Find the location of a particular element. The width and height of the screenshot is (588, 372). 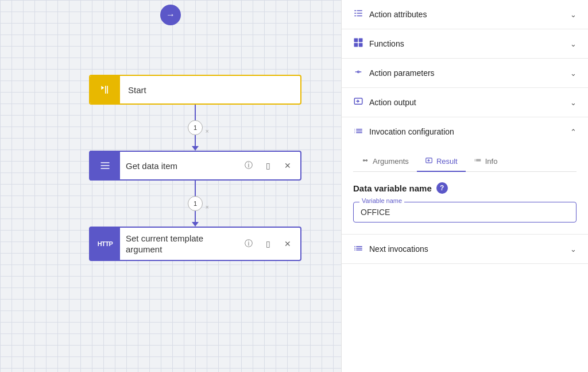

data-node-close-button: ✕ is located at coordinates (288, 166).